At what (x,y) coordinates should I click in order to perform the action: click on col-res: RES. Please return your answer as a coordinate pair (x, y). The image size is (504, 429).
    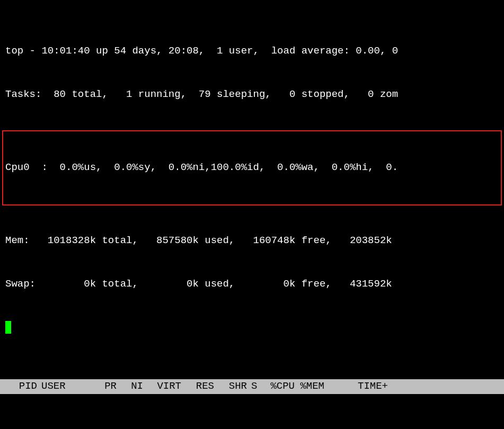
    Looking at the image, I should click on (198, 387).